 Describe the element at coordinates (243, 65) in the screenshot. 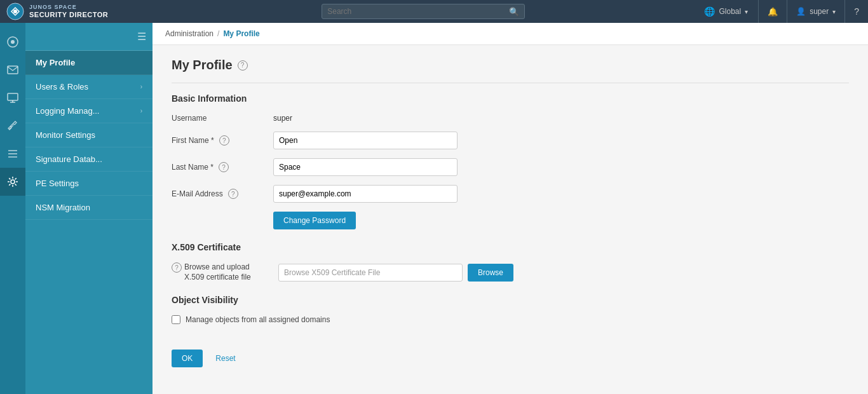

I see `question-icon: ?` at that location.